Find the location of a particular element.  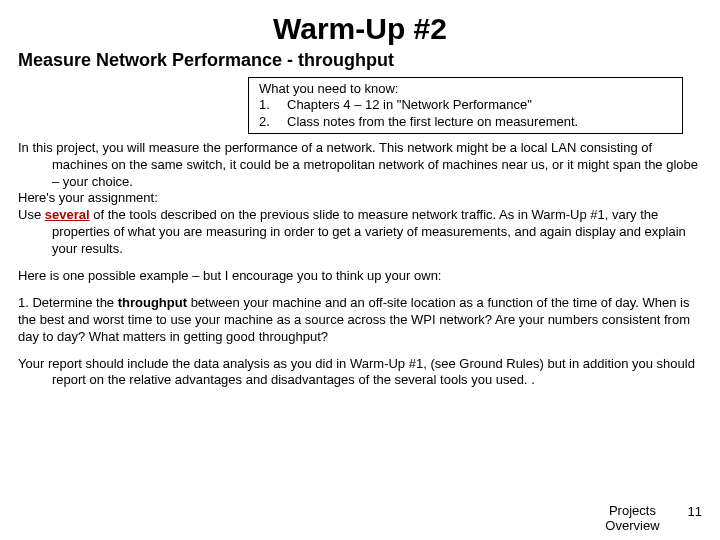

prereq-num: 2. is located at coordinates (273, 122).